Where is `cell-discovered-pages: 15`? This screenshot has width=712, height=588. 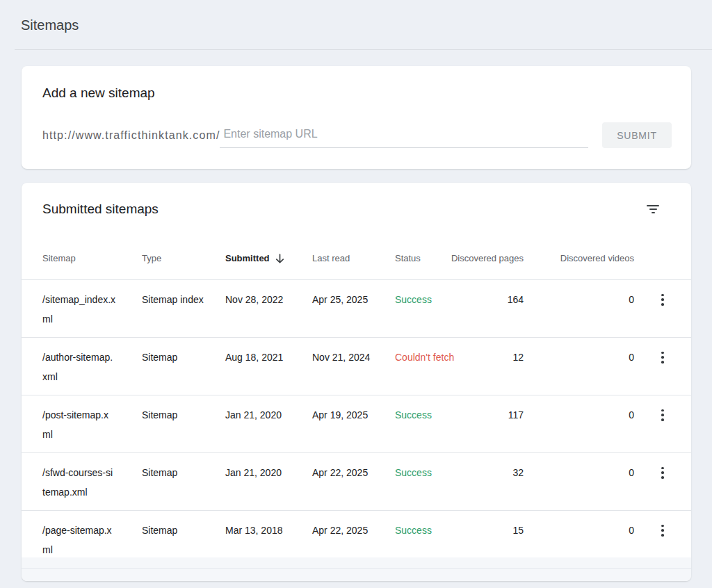
cell-discovered-pages: 15 is located at coordinates (518, 530).